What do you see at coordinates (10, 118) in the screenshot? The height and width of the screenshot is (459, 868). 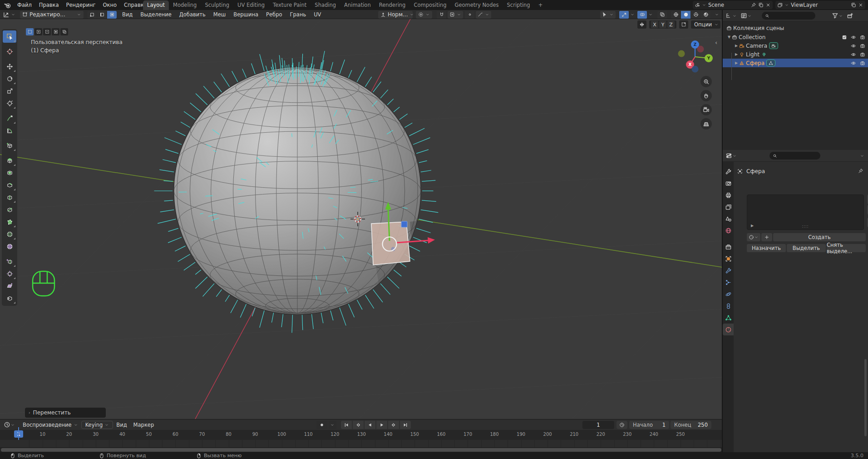 I see `tool-annotate` at bounding box center [10, 118].